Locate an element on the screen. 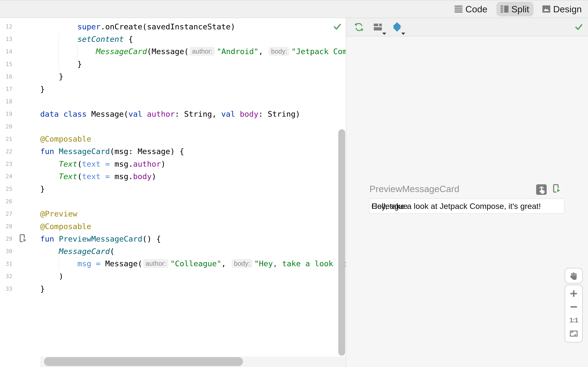 Image resolution: width=588 pixels, height=367 pixels. line-number: 28 is located at coordinates (6, 226).